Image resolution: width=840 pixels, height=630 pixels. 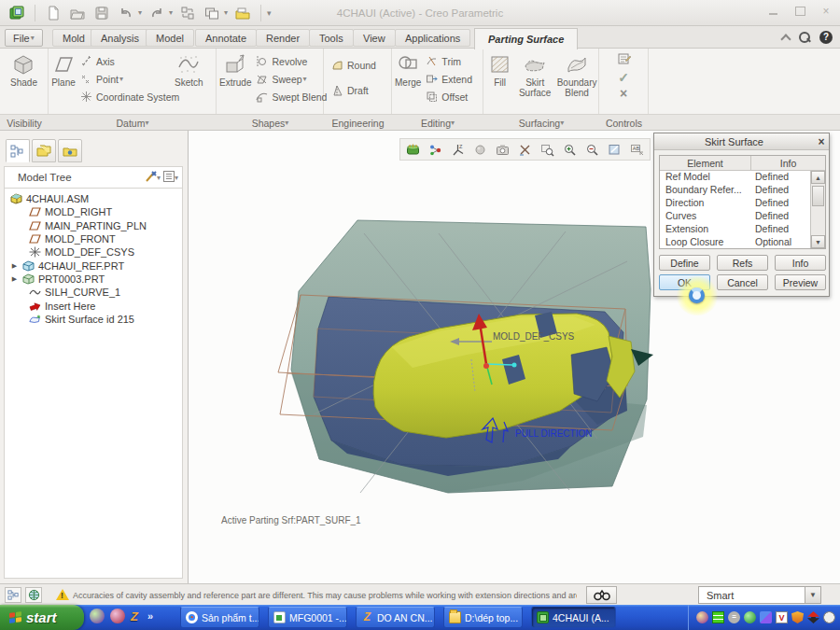 I want to click on annotation-display-icon, so click(x=525, y=149).